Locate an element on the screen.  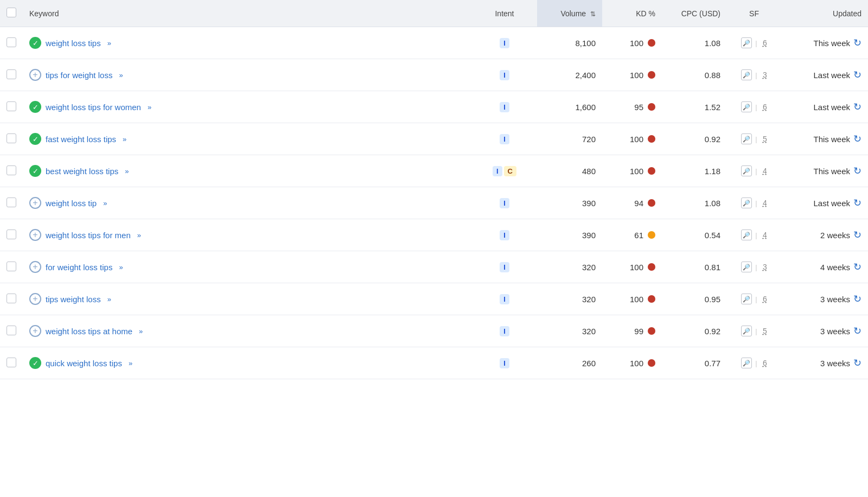
kd-cell: 100 is located at coordinates (632, 364).